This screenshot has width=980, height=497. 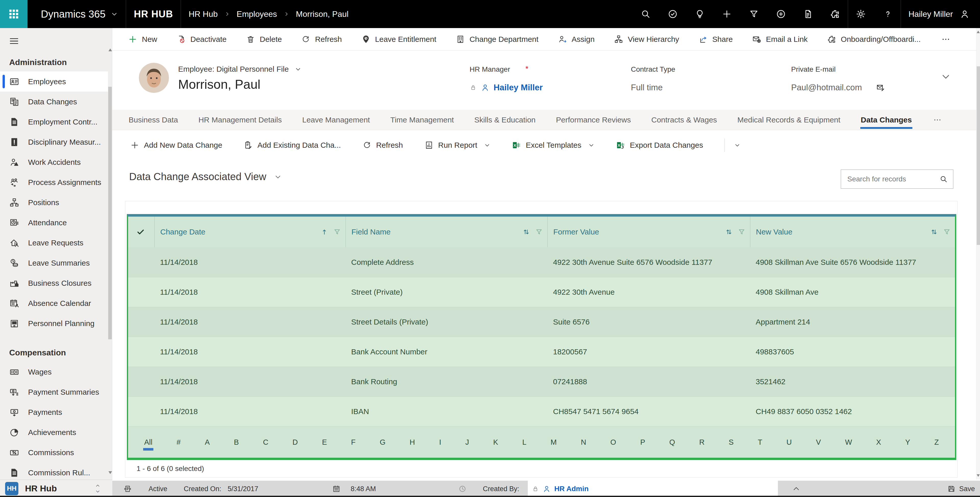 What do you see at coordinates (154, 14) in the screenshot?
I see `app-name: HR HUB` at bounding box center [154, 14].